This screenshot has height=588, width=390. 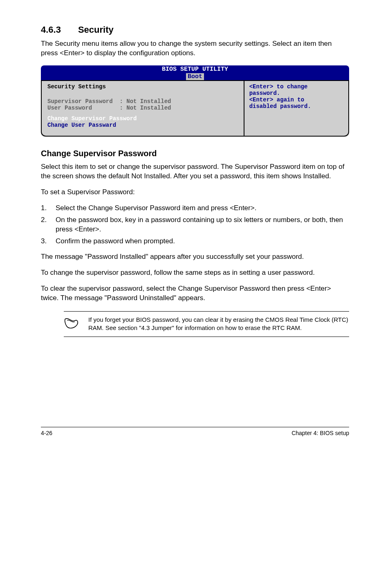 What do you see at coordinates (195, 154) in the screenshot?
I see `subsection-heading: Change Supervisor Password` at bounding box center [195, 154].